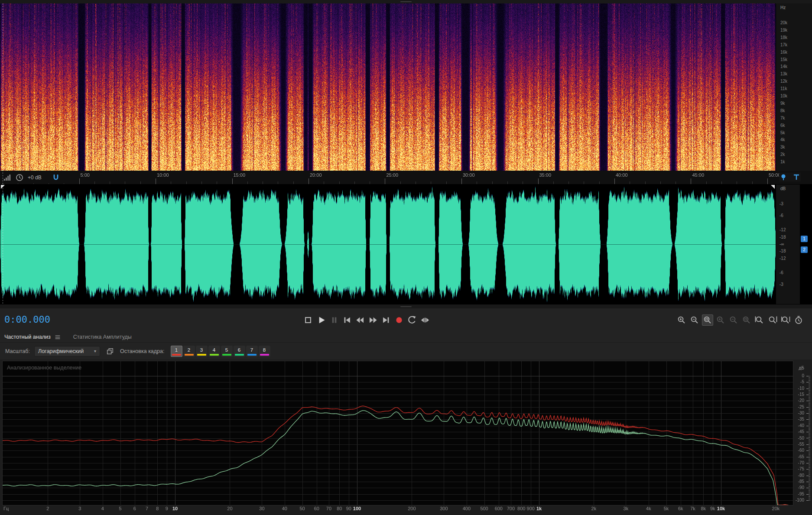 Image resolution: width=812 pixels, height=515 pixels. I want to click on chart-db-tick-label: -5, so click(802, 382).